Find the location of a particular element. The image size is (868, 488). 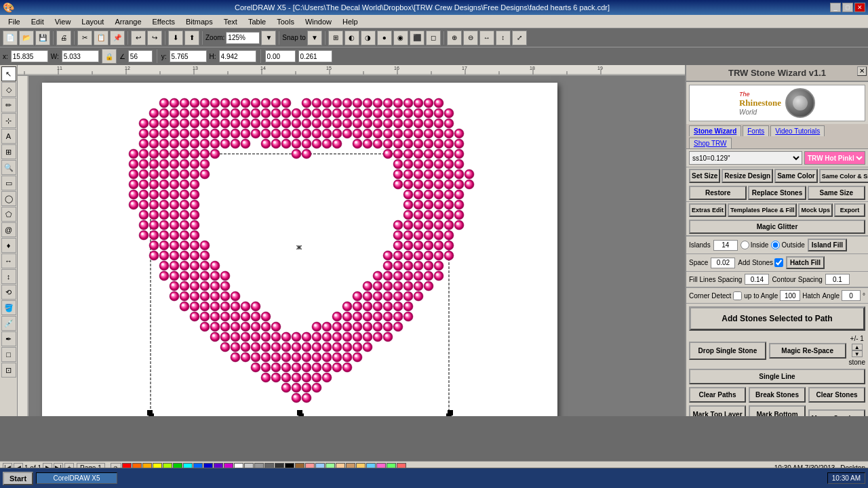

lock-ratio-button: 🔒 is located at coordinates (109, 56).